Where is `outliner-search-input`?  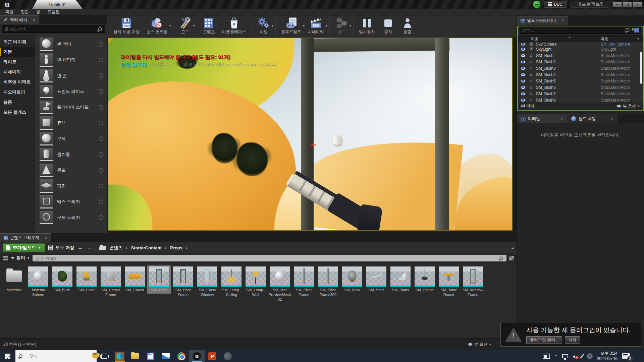 outliner-search-input is located at coordinates (573, 30).